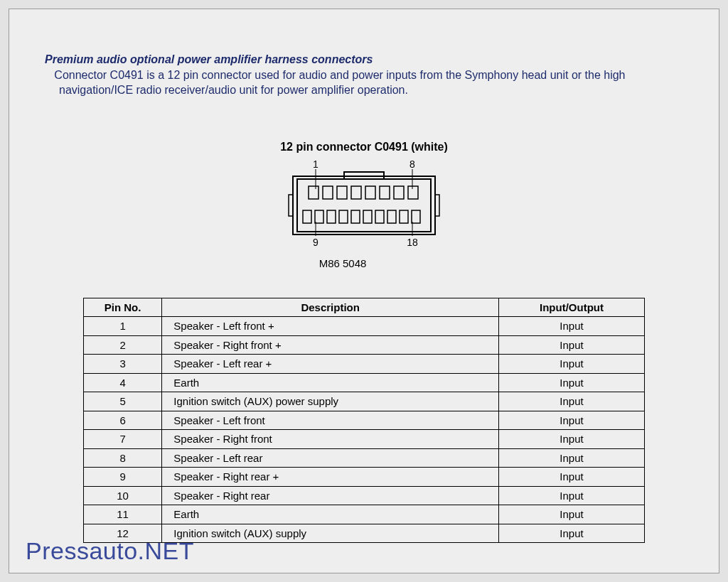  Describe the element at coordinates (122, 458) in the screenshot. I see `cell-pin: 8` at that location.